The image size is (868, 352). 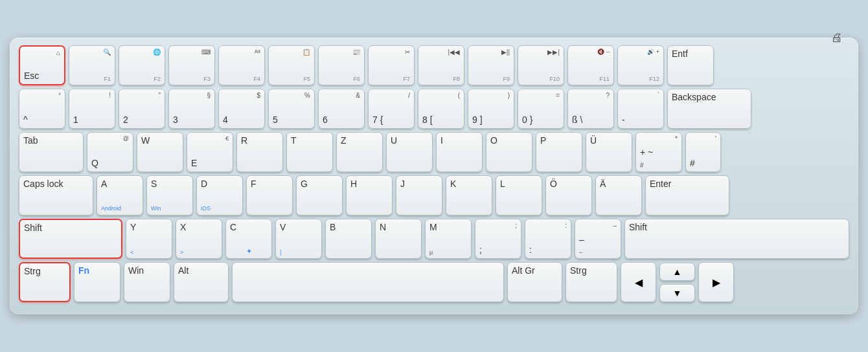 What do you see at coordinates (591, 65) in the screenshot?
I see `key-f11: 🔇 – F11` at bounding box center [591, 65].